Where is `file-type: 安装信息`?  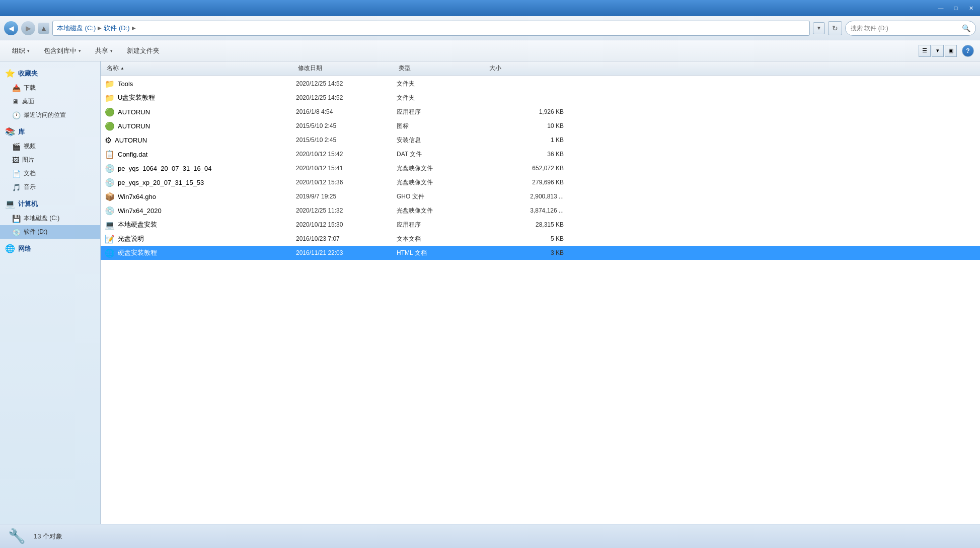
file-type: 安装信息 is located at coordinates (442, 140).